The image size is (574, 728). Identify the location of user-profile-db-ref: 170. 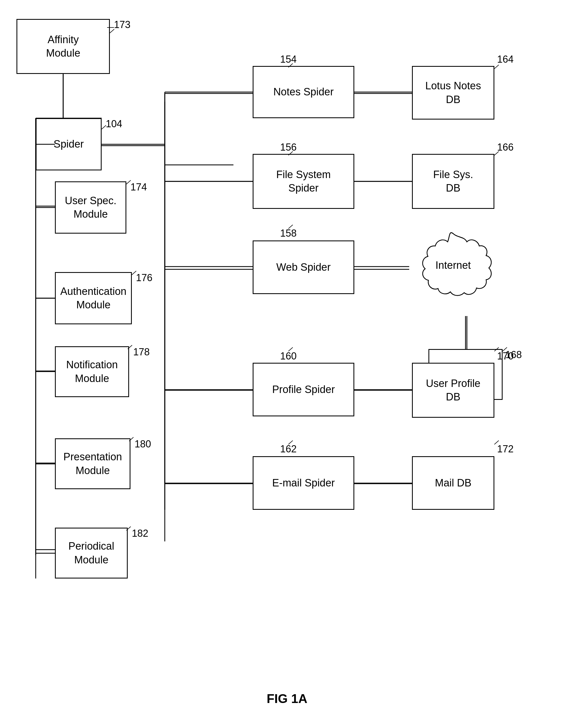
(505, 356).